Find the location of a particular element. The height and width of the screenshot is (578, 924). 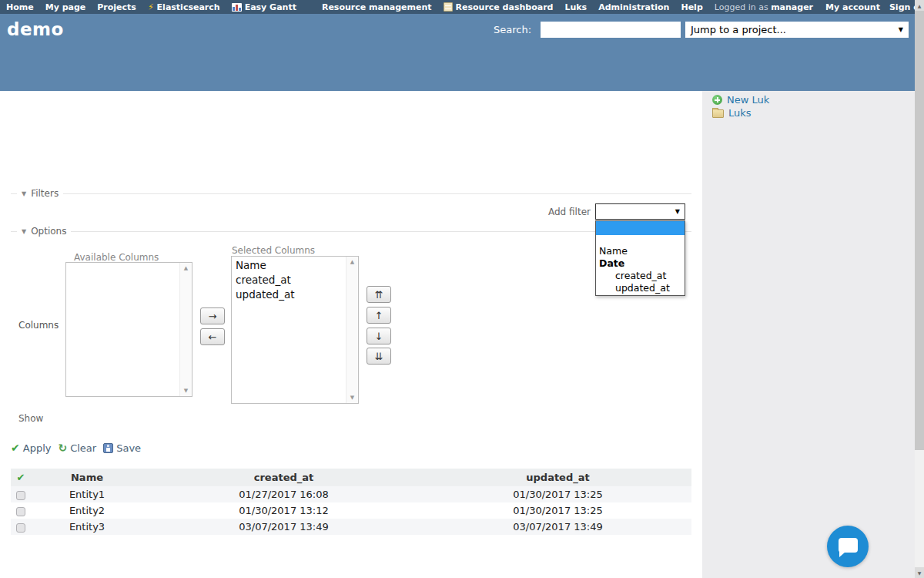

add-filter-select: ▼ is located at coordinates (641, 211).